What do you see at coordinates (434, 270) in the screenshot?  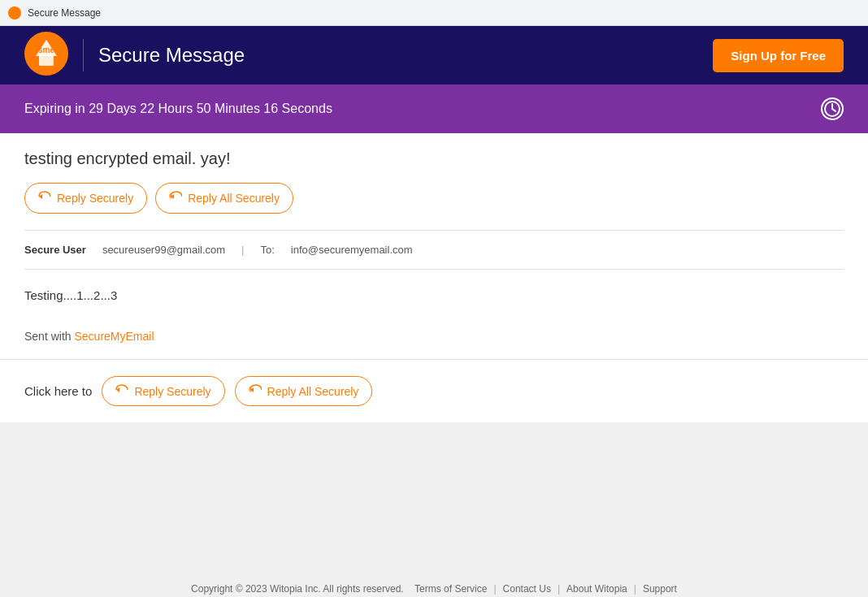 I see `meta-bottom-divider` at bounding box center [434, 270].